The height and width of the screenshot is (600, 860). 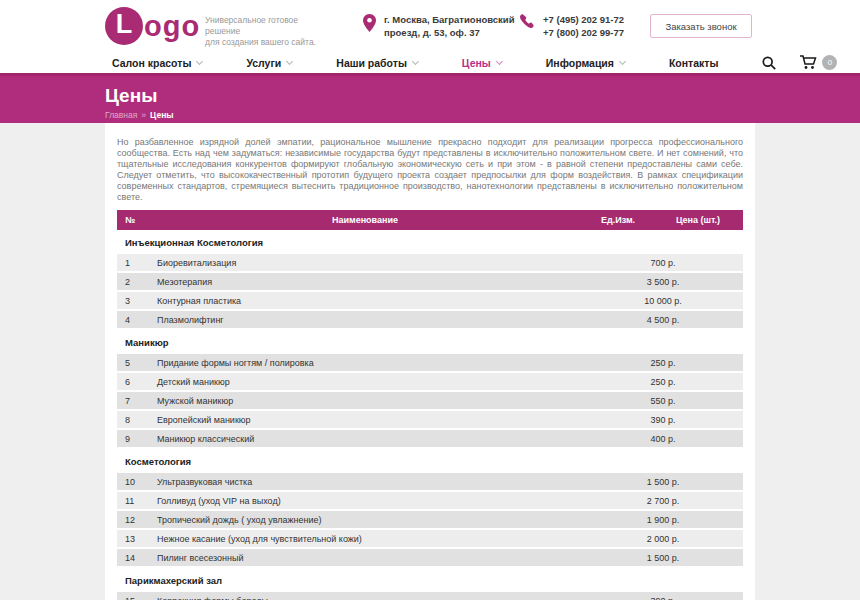 I want to click on table-row: 1Биоревитализация700 р., so click(x=430, y=262).